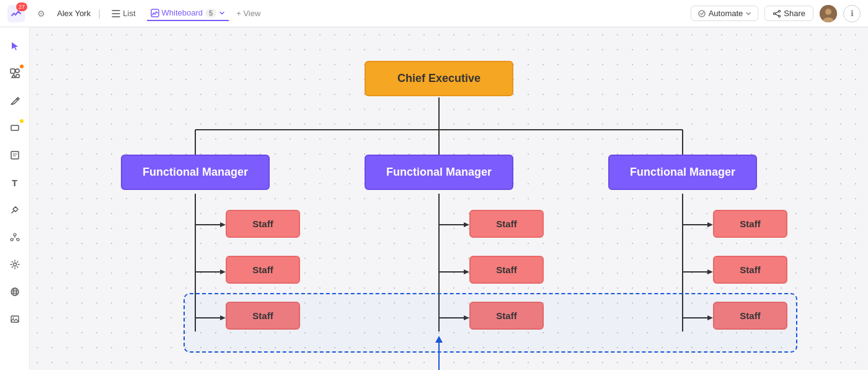 The height and width of the screenshot is (370, 868). I want to click on rectangle-tool, so click(15, 128).